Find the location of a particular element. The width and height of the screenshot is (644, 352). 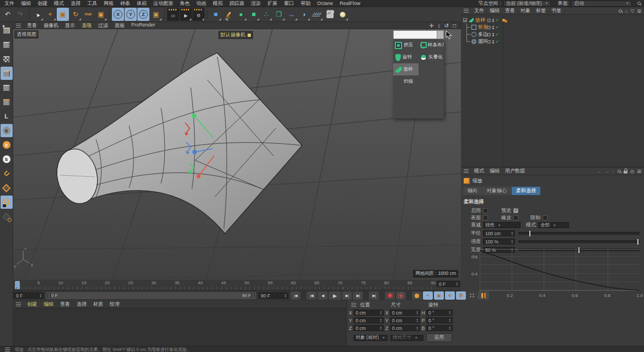

edge-mode-button is located at coordinates (7, 88).